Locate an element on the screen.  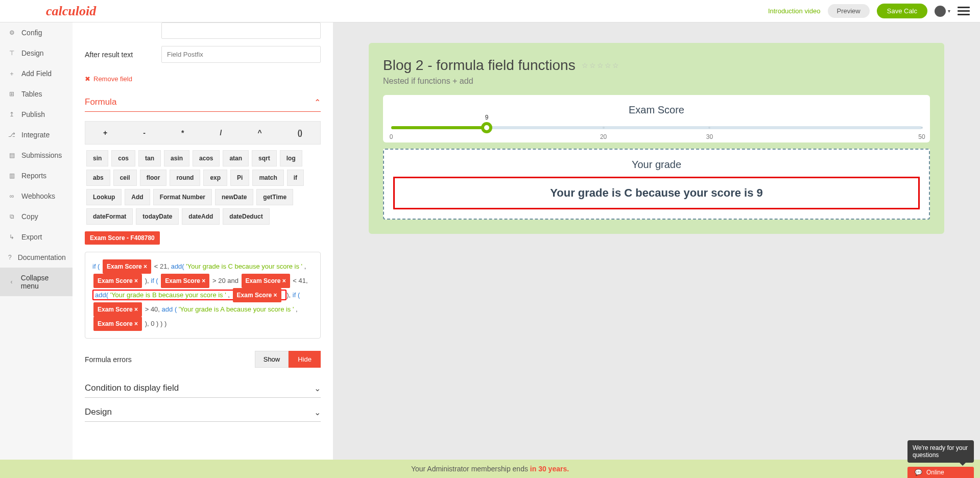
sidebar-item-webhooks: ∞Webhooks is located at coordinates (36, 196).